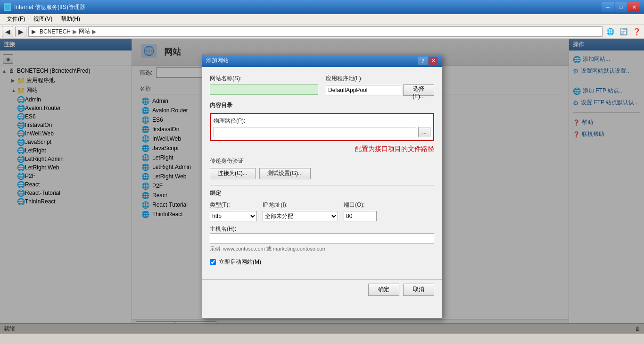 This screenshot has height=344, width=644. I want to click on dialog-title: 添加网站, so click(217, 60).